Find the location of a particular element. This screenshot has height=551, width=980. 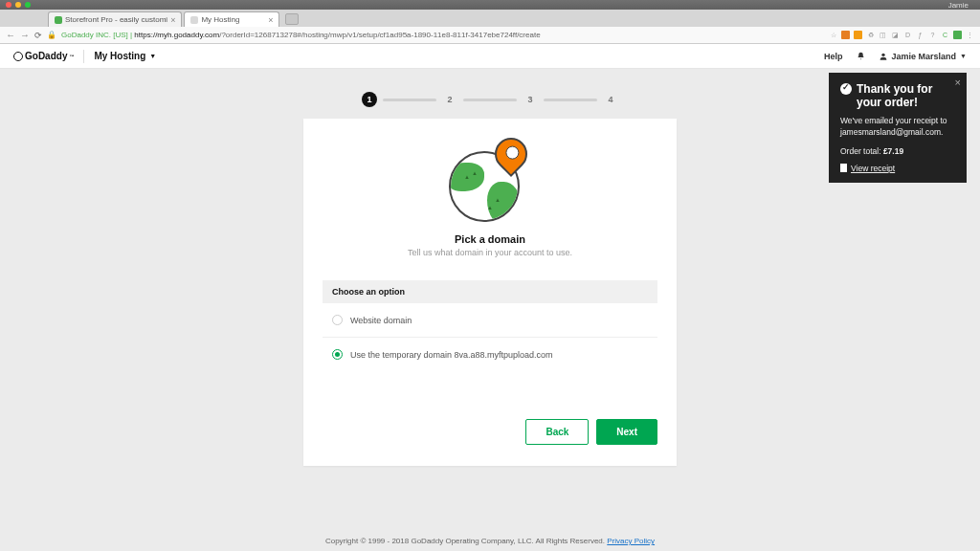

browser-tabs: Storefront Pro - easily customi × My Hos… is located at coordinates (490, 18).